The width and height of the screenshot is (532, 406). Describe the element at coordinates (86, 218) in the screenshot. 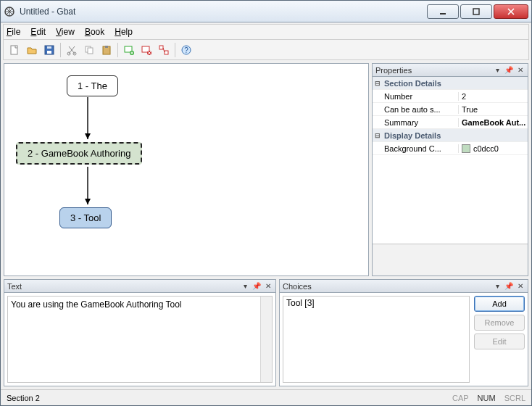

I see `node-3: 3 - Tool` at that location.